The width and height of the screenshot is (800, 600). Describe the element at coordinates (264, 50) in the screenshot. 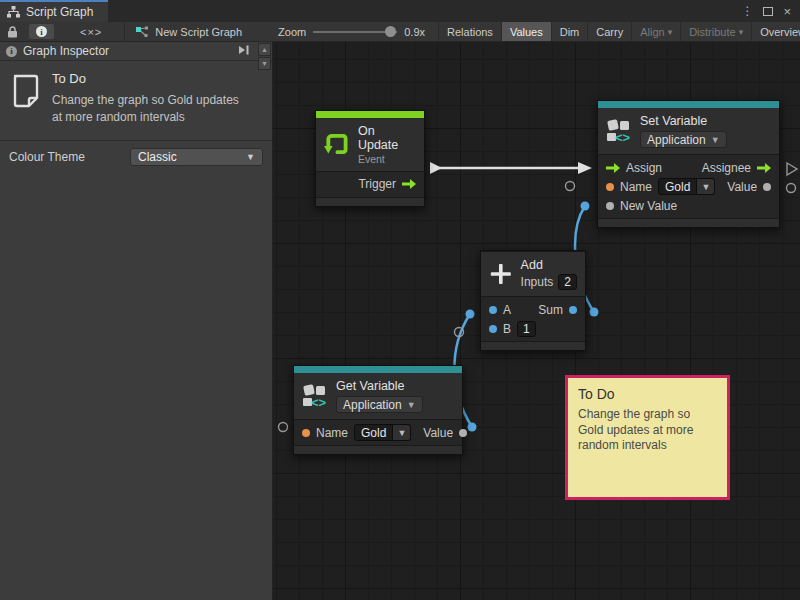

I see `scroll-up-button: ▲` at that location.